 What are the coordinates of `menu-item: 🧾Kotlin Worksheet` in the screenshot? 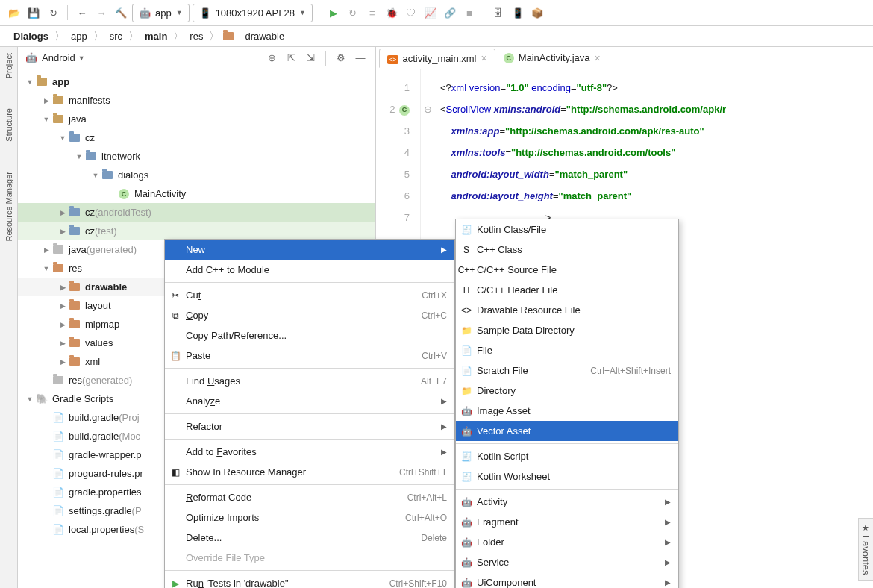 It's located at (567, 476).